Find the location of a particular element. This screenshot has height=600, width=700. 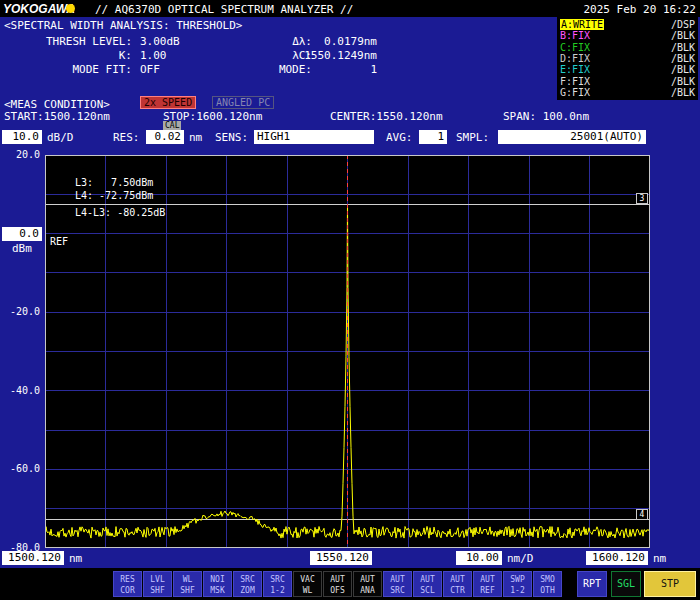

k-label: K: is located at coordinates (66, 56).